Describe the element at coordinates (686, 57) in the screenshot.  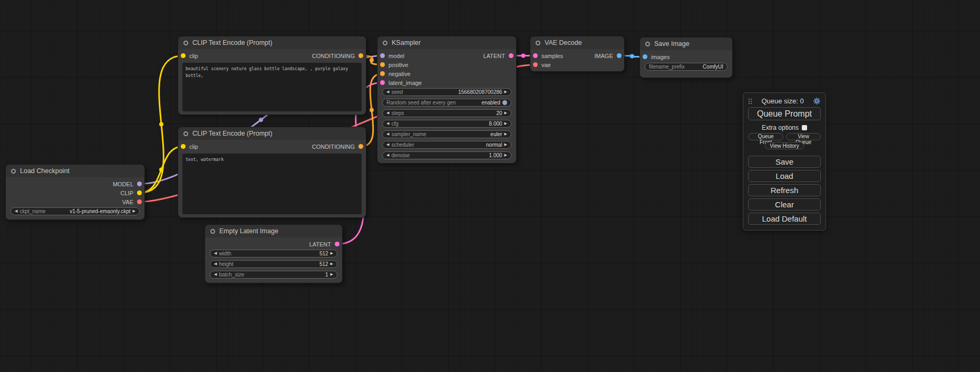
I see `input-slot-images: images` at that location.